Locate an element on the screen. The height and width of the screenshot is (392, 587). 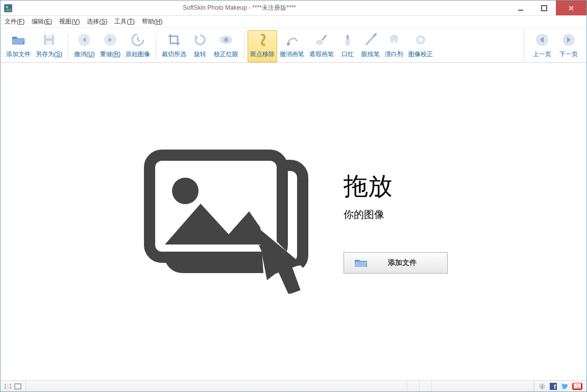
svg-text: You is located at coordinates (578, 384).